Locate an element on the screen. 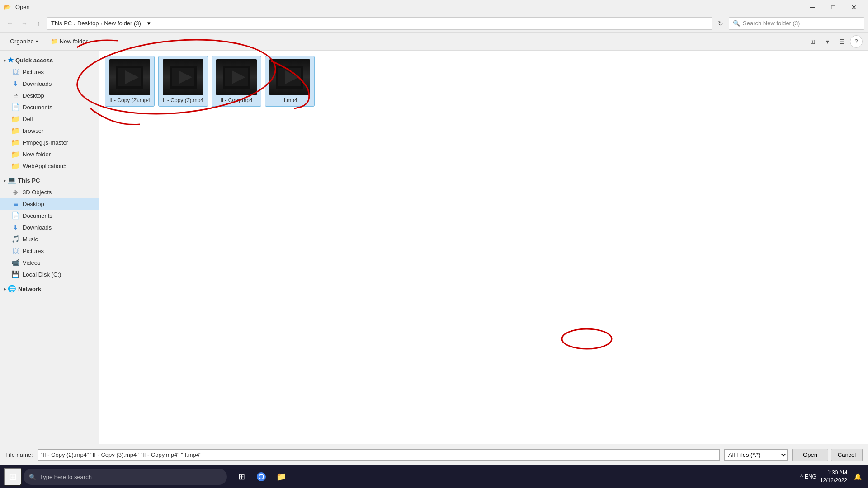 The height and width of the screenshot is (488, 868). notification-center-button: 🔔 is located at coordinates (858, 477).